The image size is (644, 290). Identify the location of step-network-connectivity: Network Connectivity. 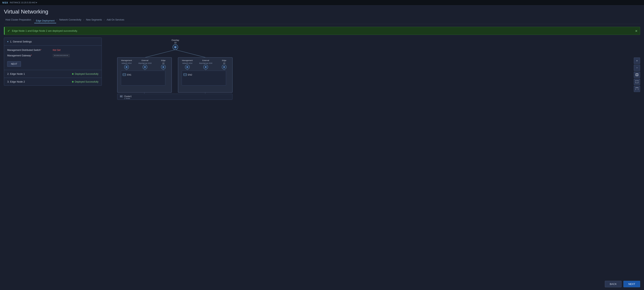
(70, 20).